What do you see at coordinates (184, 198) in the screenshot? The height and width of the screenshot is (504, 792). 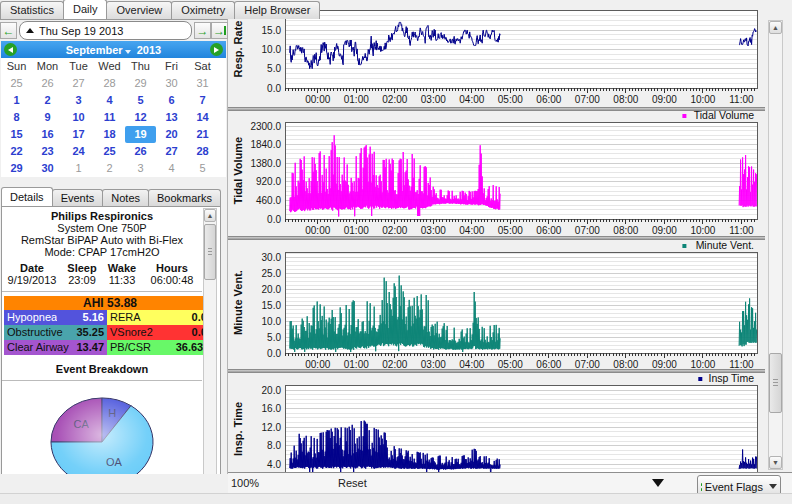 I see `tab-bookmarks: Bookmarks` at bounding box center [184, 198].